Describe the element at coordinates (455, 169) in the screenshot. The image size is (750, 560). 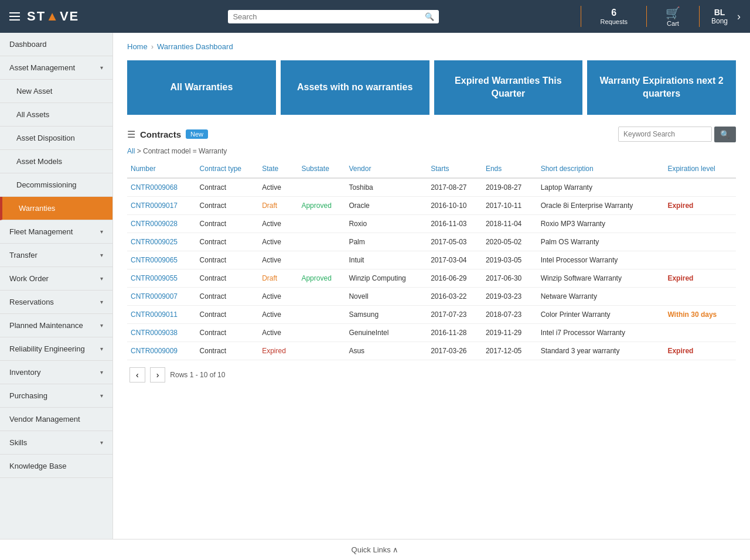
I see `col-header-starts: Starts` at that location.